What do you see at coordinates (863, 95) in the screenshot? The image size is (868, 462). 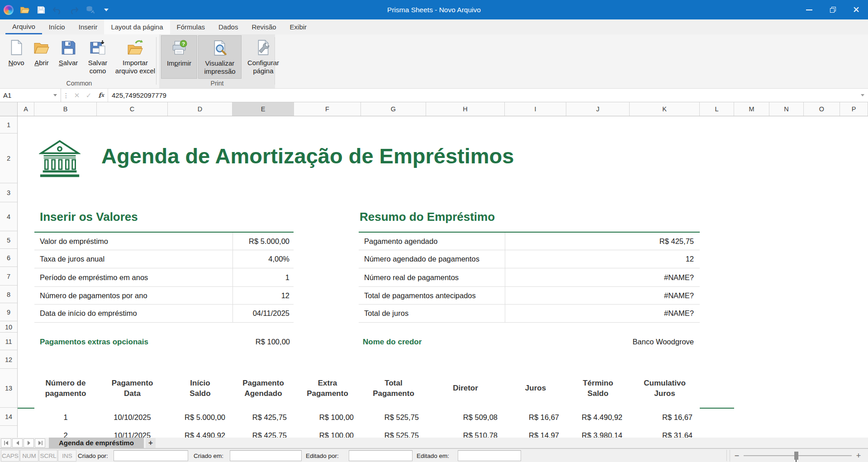 I see `expand-formula-bar-icon` at bounding box center [863, 95].